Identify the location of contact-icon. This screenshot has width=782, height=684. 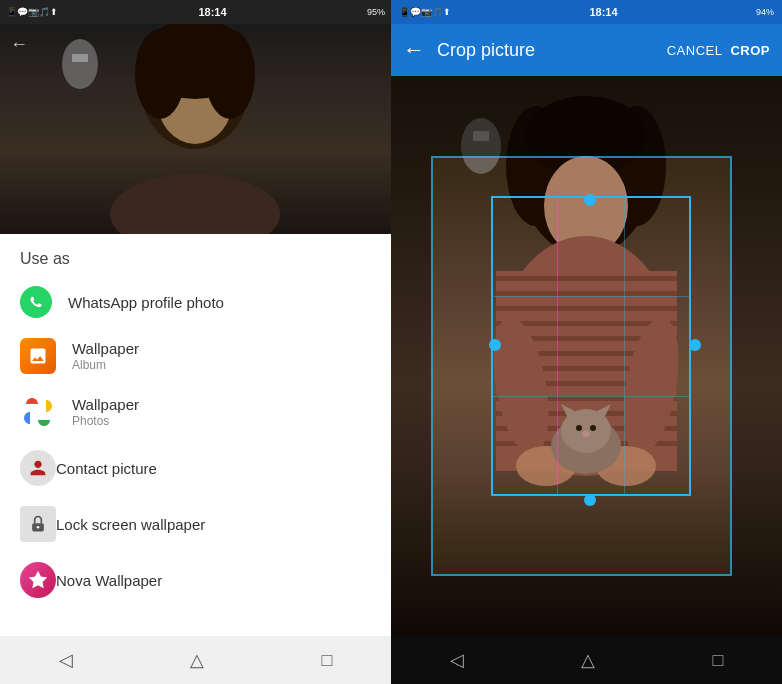
(38, 468).